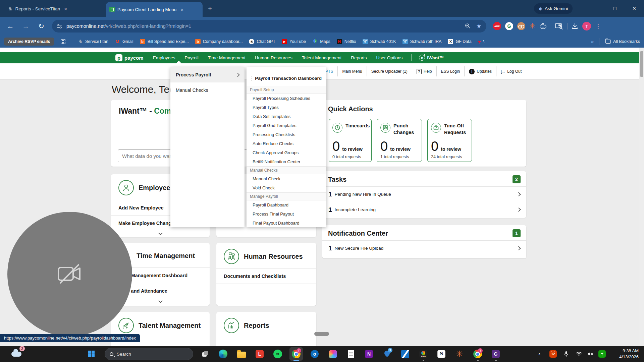  I want to click on paycom-logo: p paycom, so click(129, 58).